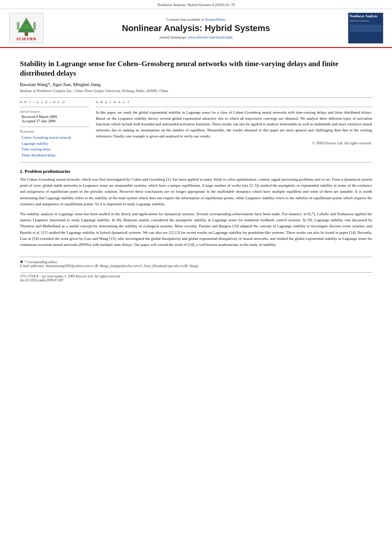 The height and width of the screenshot is (535, 392). I want to click on received-date: Received 6 March 2009, so click(55, 117).